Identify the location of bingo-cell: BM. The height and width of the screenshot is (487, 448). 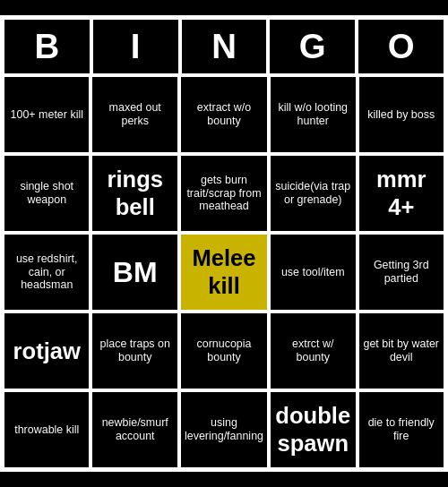
(134, 272).